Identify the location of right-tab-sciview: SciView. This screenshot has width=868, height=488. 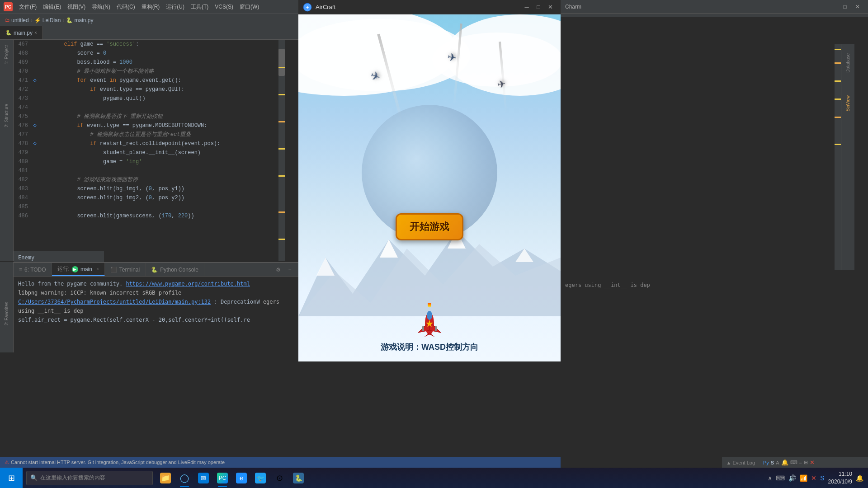
(848, 103).